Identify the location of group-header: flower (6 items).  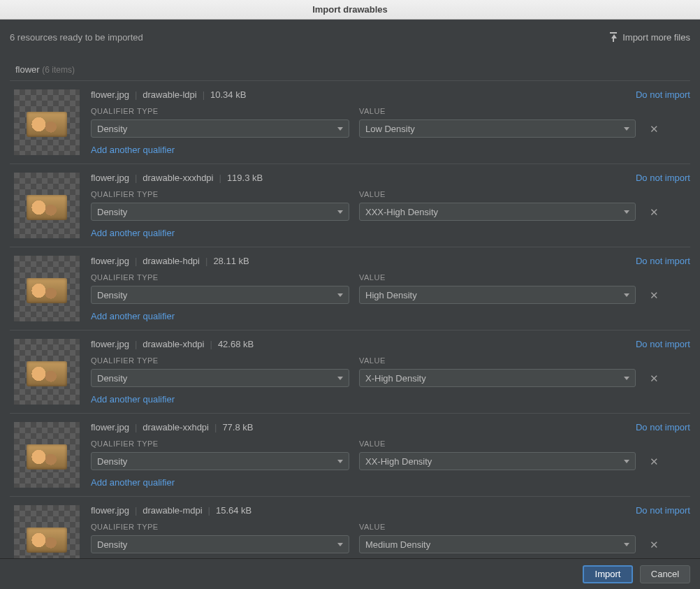
(350, 67).